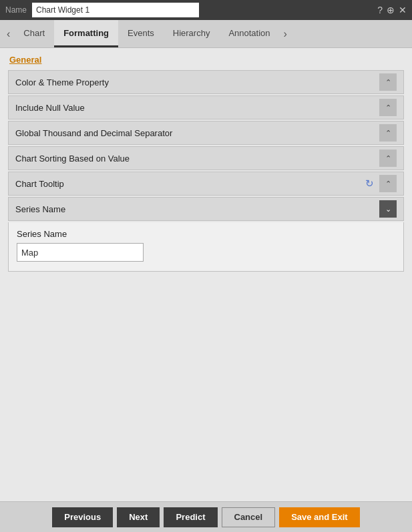  I want to click on accordion-global-separator: Global Thousand and Decimal Separator ⌃, so click(206, 133).